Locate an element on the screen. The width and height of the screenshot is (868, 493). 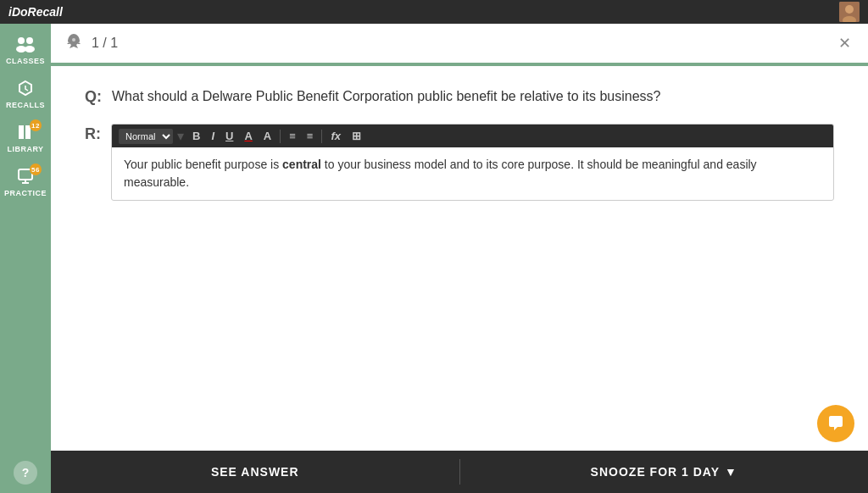
question-row: Q: What should a Delware Public Benefit … is located at coordinates (459, 97).